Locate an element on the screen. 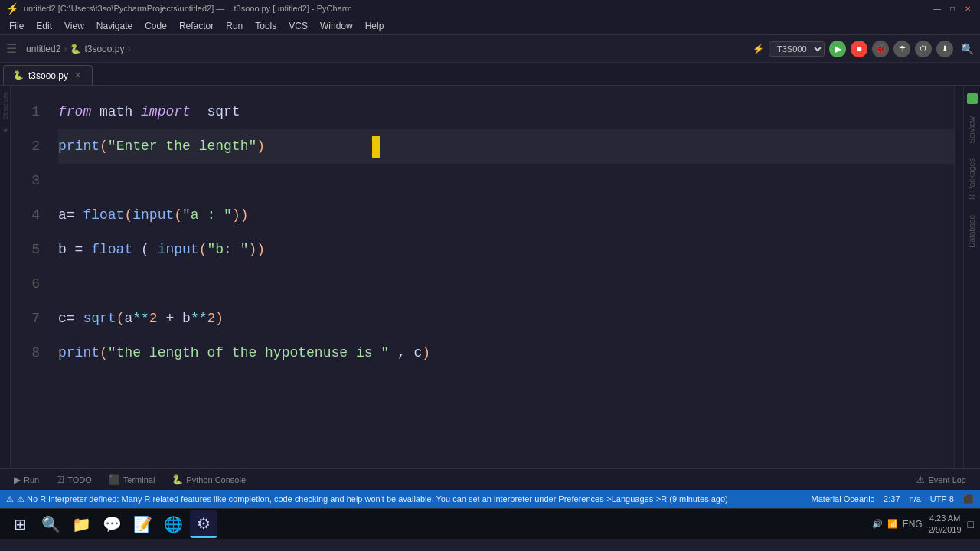 The image size is (980, 551). menu-view: View is located at coordinates (74, 26).